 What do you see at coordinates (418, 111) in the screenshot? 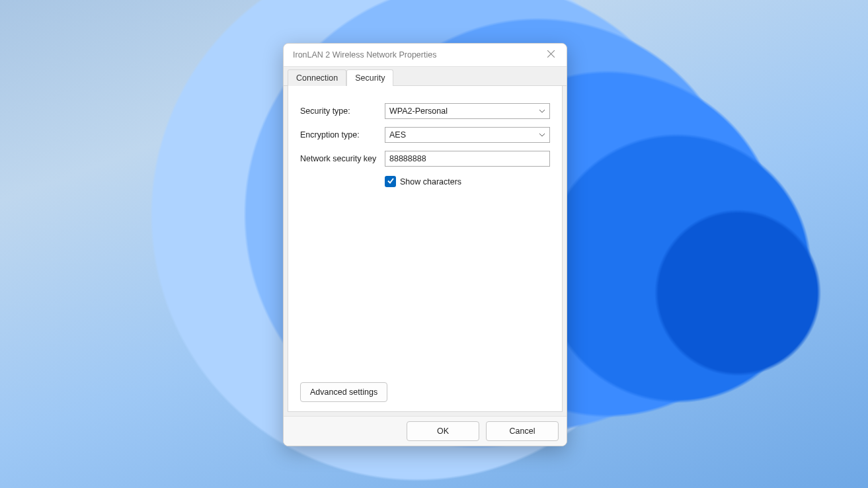
I see `security-type-value: WPA2-Personal` at bounding box center [418, 111].